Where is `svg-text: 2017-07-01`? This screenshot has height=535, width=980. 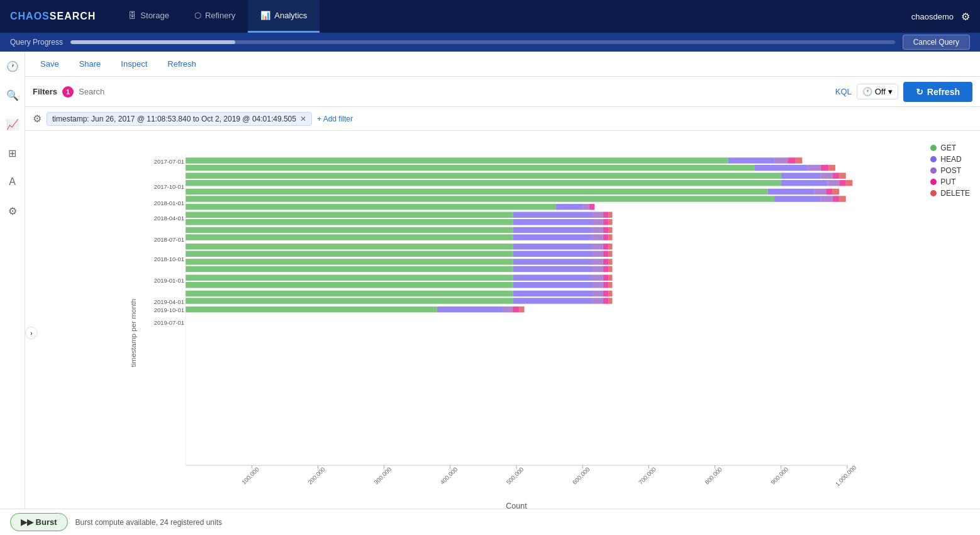 svg-text: 2017-07-01 is located at coordinates (169, 161).